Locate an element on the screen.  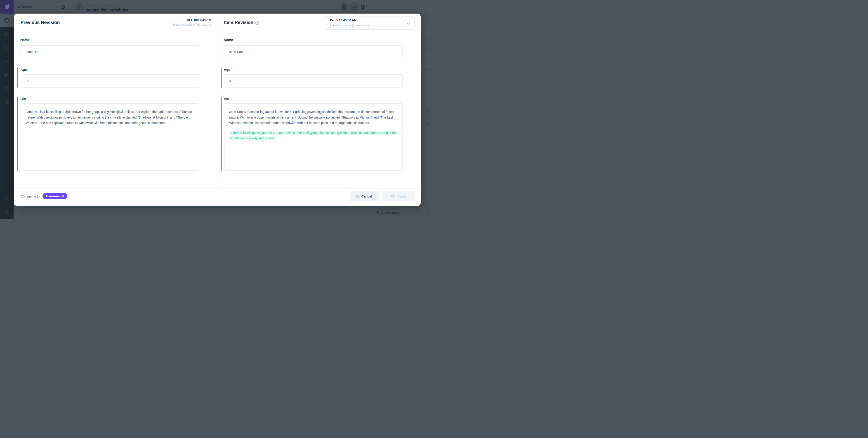
bell-icon is located at coordinates (7, 198).